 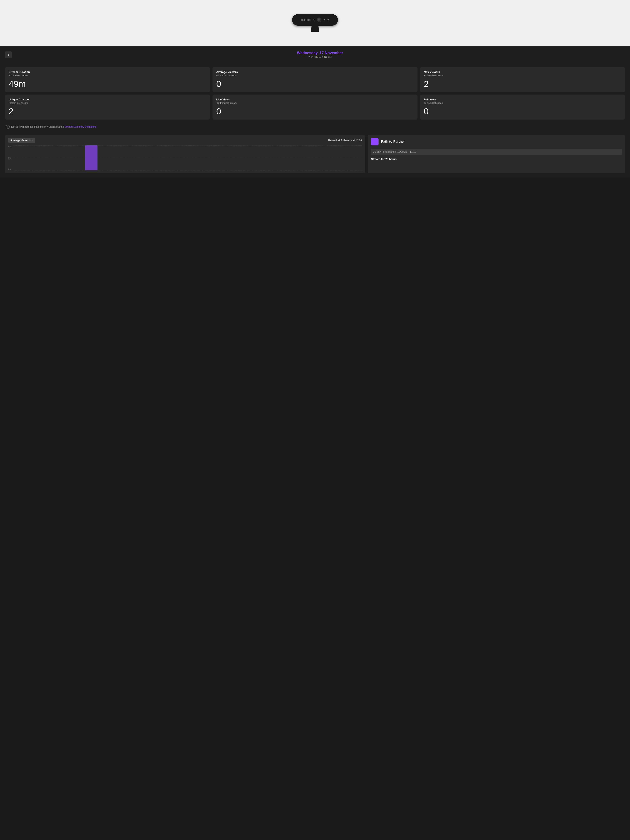 What do you see at coordinates (107, 84) in the screenshot?
I see `stat-value-0: 49m` at bounding box center [107, 84].